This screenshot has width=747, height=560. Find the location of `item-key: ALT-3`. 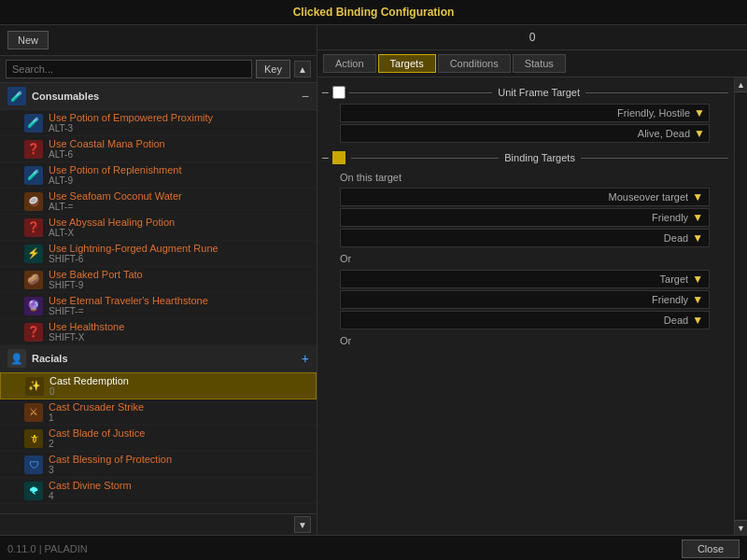

item-key: ALT-3 is located at coordinates (131, 129).